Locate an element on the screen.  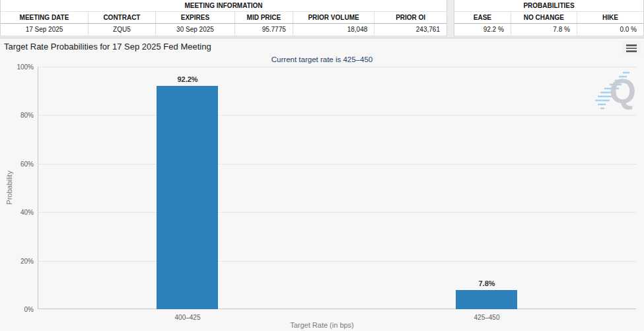
probabilities-header-row: EASE NO CHANGE HIKE is located at coordinates (549, 18).